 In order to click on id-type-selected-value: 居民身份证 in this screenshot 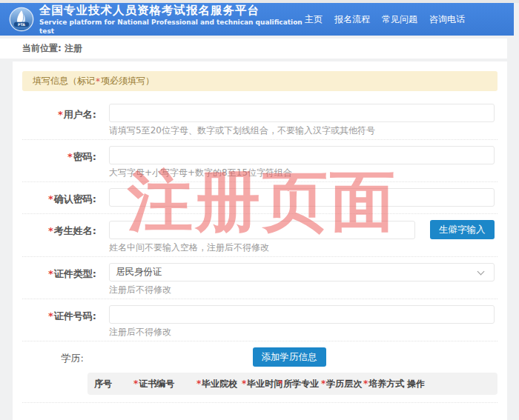, I will do `click(139, 273)`.